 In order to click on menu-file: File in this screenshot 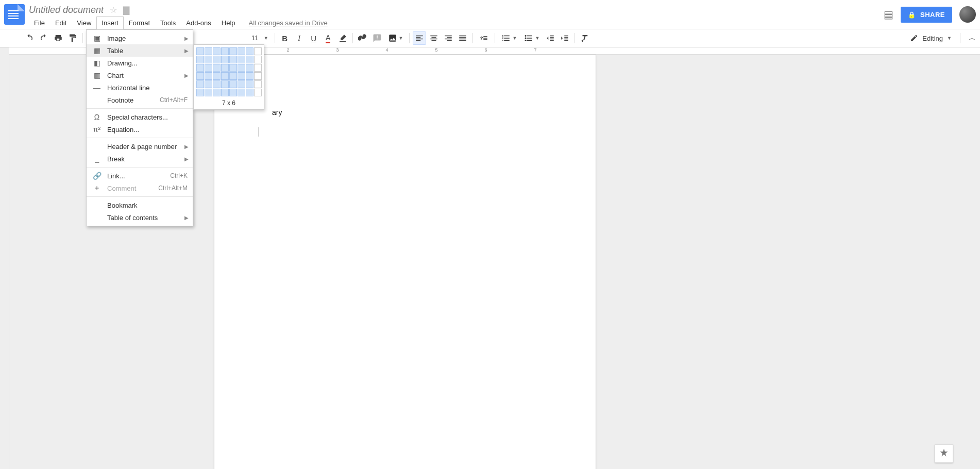, I will do `click(39, 23)`.